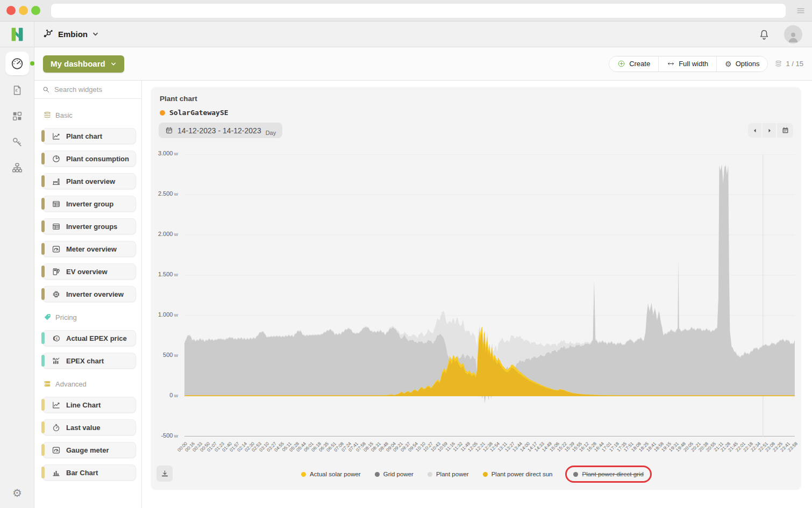 The width and height of the screenshot is (812, 508). What do you see at coordinates (162, 113) in the screenshot?
I see `gateway-status-dot` at bounding box center [162, 113].